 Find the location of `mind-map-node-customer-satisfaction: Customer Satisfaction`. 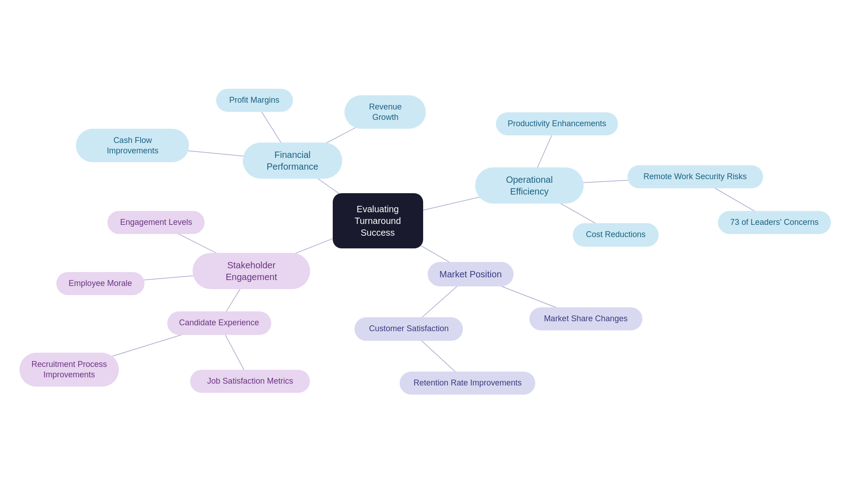

mind-map-node-customer-satisfaction: Customer Satisfaction is located at coordinates (409, 328).